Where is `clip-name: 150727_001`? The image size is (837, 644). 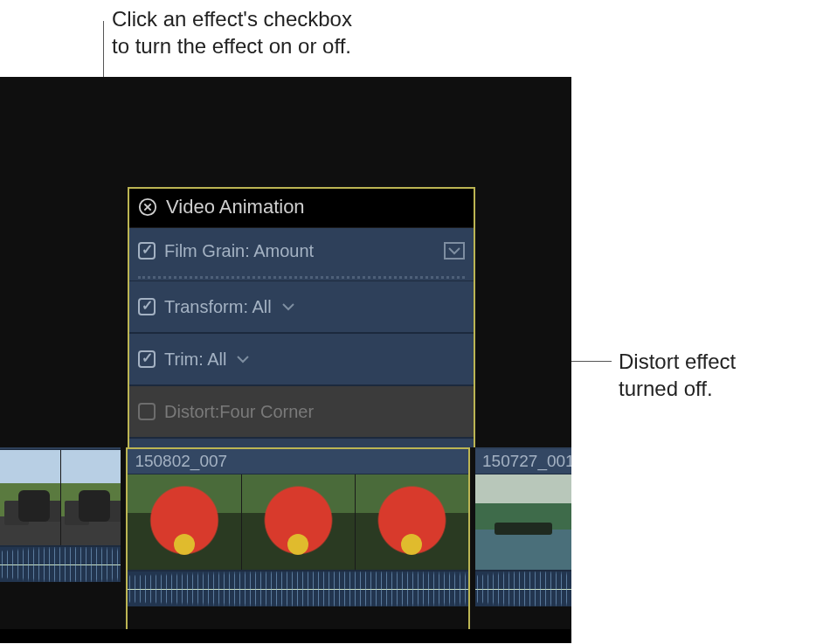
clip-name: 150727_001 is located at coordinates (523, 461).